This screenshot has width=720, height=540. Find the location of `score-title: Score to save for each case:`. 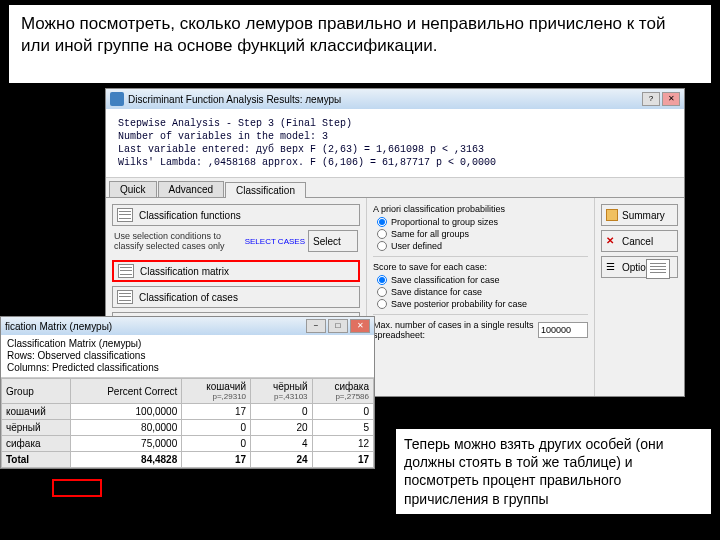

score-title: Score to save for each case: is located at coordinates (480, 267).